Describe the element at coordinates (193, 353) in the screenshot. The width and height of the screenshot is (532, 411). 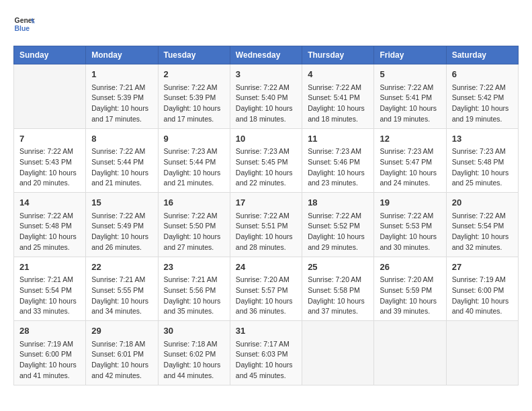
I see `calendar-cell: 30Sunrise: 7:18 AM Sunset: 6:02 PM Dayli…` at that location.